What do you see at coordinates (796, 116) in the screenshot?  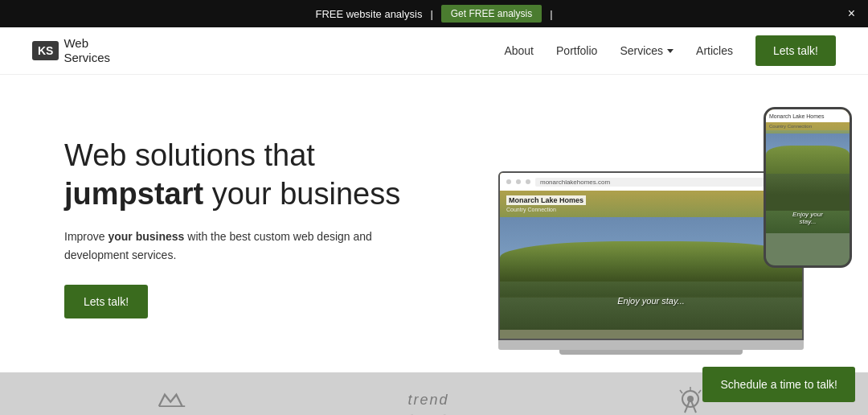 I see `phone-site-title: Monarch Lake Homes` at bounding box center [796, 116].